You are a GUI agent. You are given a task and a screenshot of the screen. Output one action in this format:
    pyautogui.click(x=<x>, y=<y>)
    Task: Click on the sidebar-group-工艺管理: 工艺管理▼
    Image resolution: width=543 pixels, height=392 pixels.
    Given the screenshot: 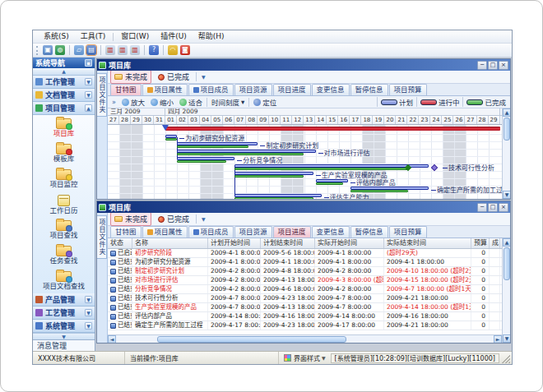 What is the action you would take?
    pyautogui.click(x=64, y=313)
    